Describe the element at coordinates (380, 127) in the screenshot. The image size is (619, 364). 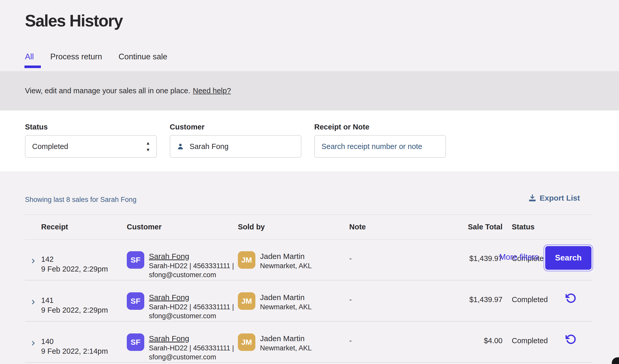
I see `receipt-label: Receipt or Note` at that location.